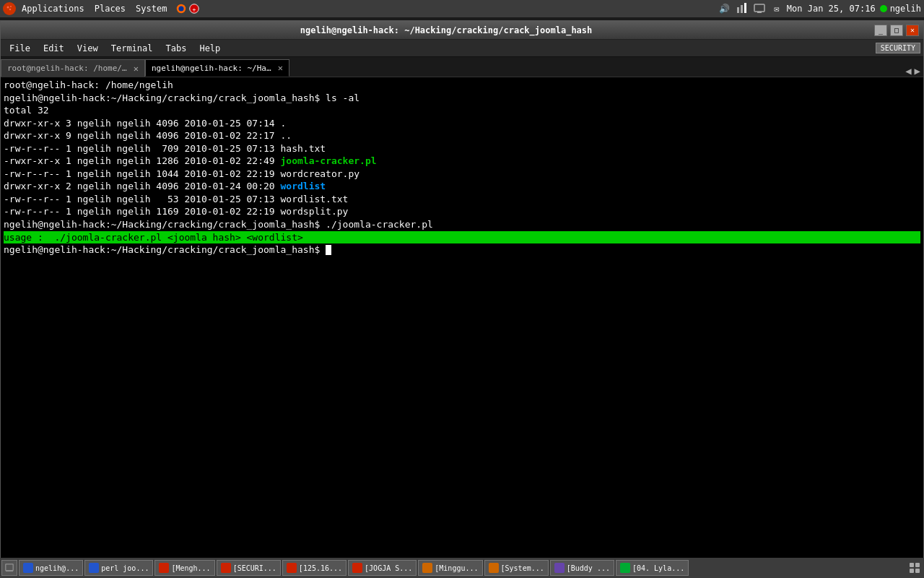 The width and height of the screenshot is (924, 578). I want to click on tab-bar: root@ngelih-hack: /home/ngelih ✕ ngelih@…, so click(462, 67).